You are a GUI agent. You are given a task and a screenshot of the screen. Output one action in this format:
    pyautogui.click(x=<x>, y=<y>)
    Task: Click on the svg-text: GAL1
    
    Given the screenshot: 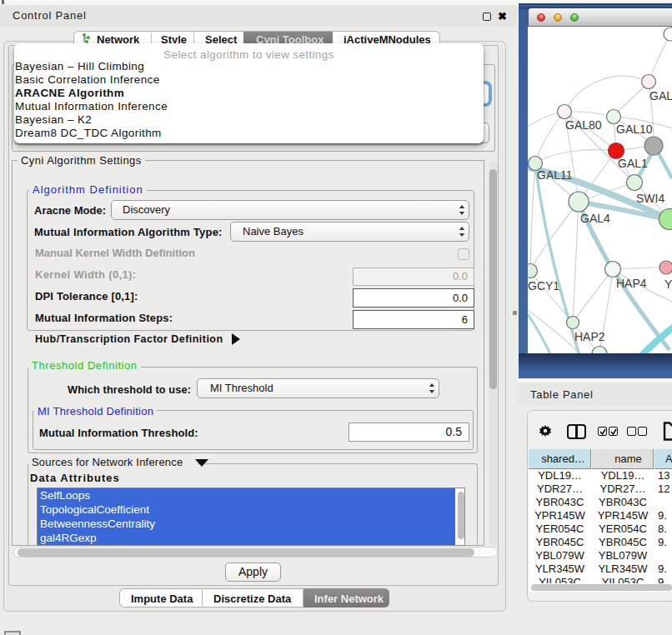 What is the action you would take?
    pyautogui.click(x=633, y=163)
    